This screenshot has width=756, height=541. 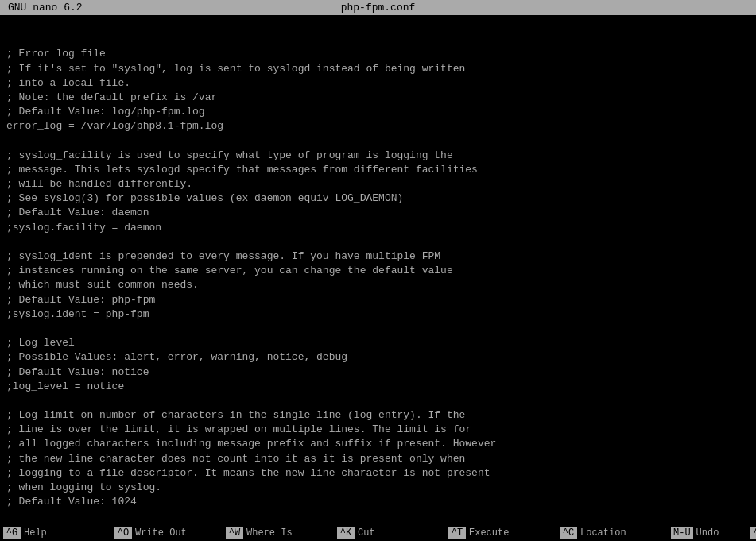 What do you see at coordinates (378, 387) in the screenshot?
I see `content-line: ;log_level = notice` at bounding box center [378, 387].